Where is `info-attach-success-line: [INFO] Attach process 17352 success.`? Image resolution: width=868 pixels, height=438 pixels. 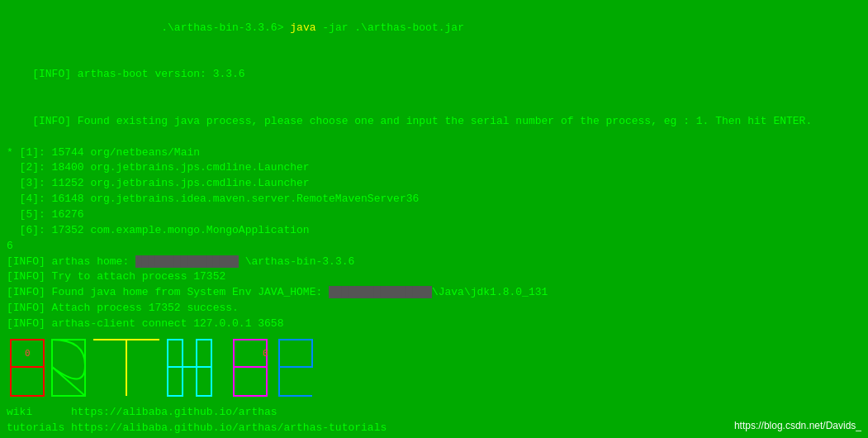
info-attach-success-line: [INFO] Attach process 17352 success. is located at coordinates (434, 309).